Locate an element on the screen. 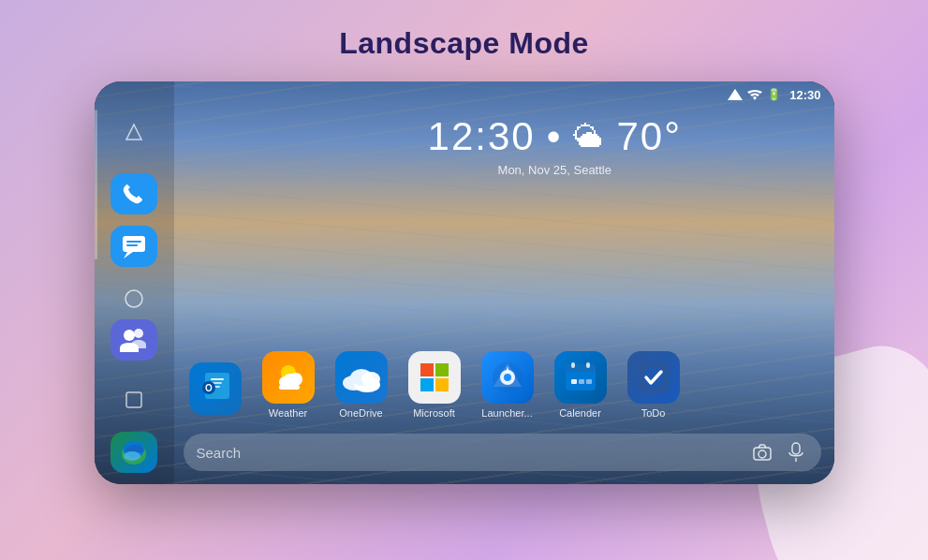  weather-icon is located at coordinates (288, 377).